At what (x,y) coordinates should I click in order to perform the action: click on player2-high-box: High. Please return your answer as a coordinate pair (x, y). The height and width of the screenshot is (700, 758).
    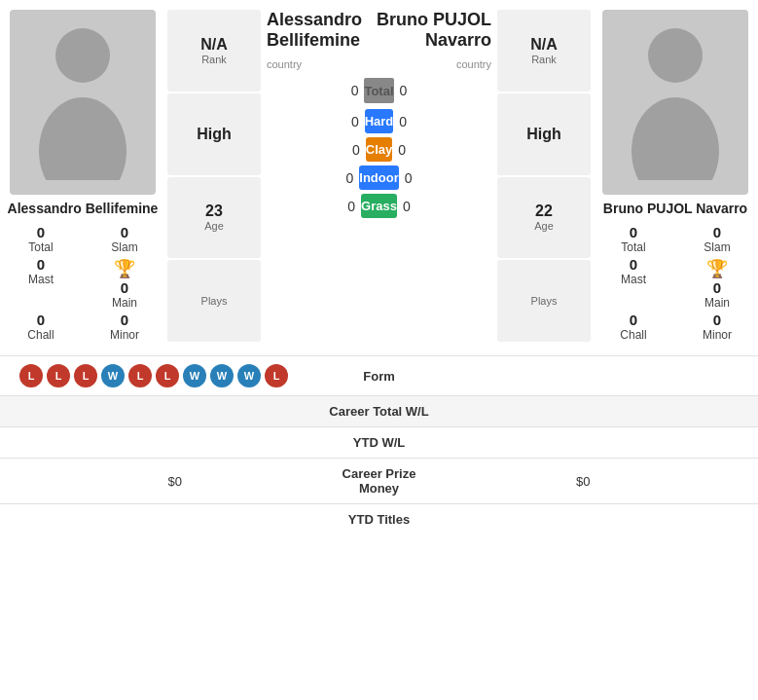
    Looking at the image, I should click on (544, 134).